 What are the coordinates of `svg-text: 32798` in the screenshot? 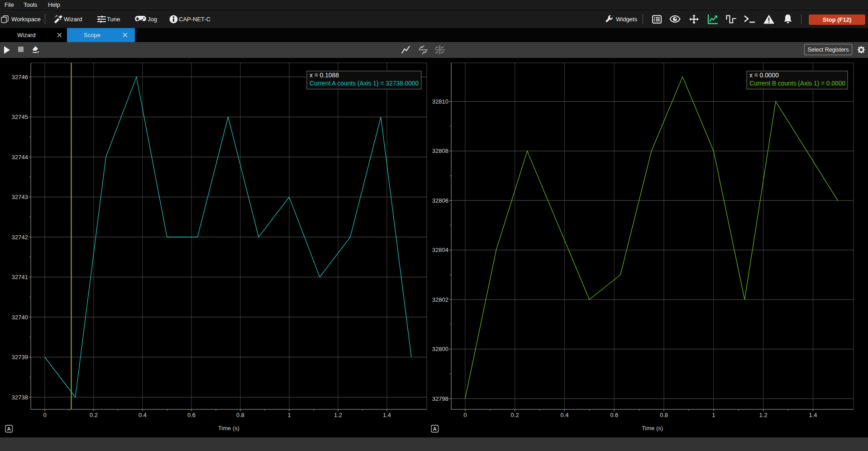 It's located at (440, 399).